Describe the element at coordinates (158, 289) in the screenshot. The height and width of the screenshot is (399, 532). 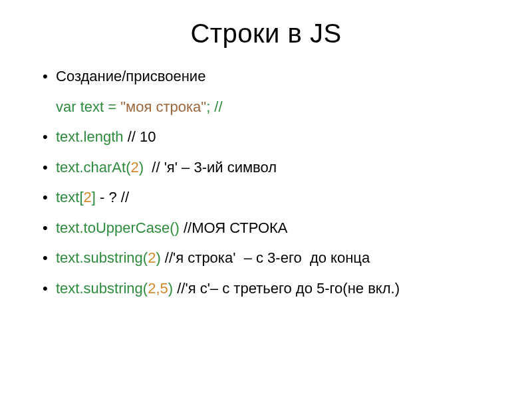
I see `text-segment: 2,5` at that location.